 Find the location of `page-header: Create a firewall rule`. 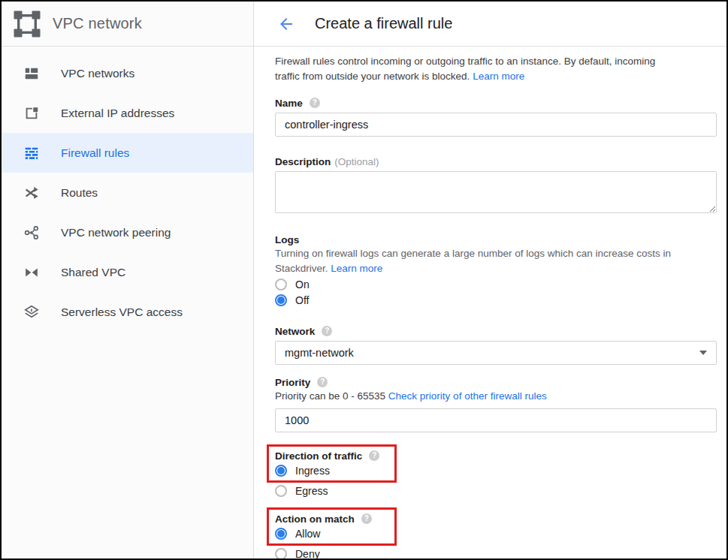

page-header: Create a firewall rule is located at coordinates (490, 24).